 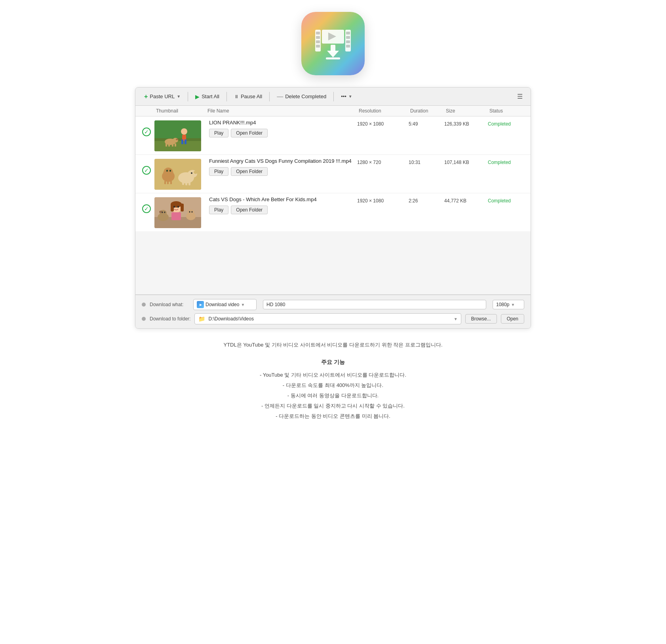 What do you see at coordinates (328, 319) in the screenshot?
I see `folder-path-select: 📁 D:\Downloads\Videos ▼` at bounding box center [328, 319].